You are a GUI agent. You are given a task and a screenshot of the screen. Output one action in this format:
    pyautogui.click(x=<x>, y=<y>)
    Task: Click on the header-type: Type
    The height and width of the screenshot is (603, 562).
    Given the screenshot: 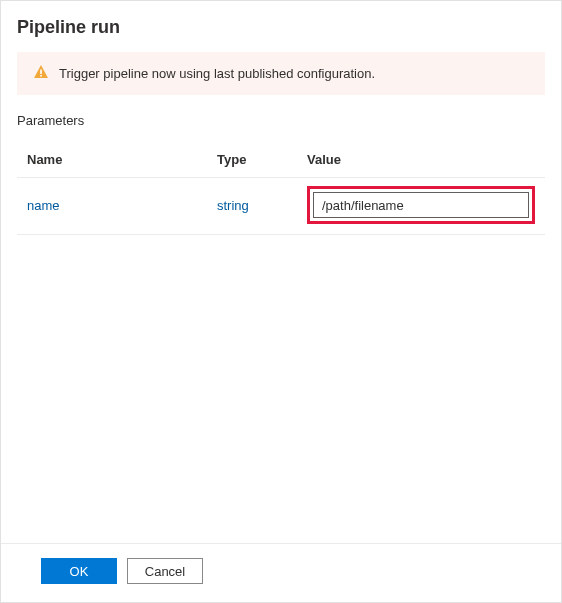 What is the action you would take?
    pyautogui.click(x=262, y=160)
    